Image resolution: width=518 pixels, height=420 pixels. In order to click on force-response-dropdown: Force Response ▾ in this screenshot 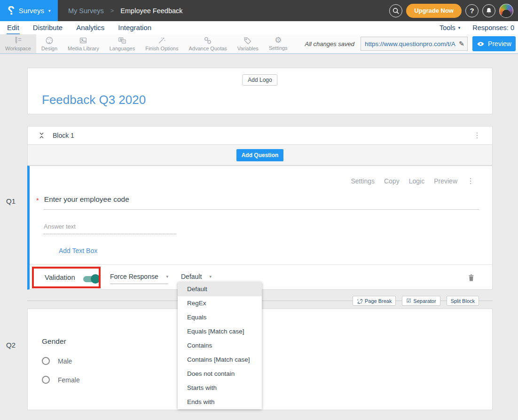, I will do `click(139, 278)`.